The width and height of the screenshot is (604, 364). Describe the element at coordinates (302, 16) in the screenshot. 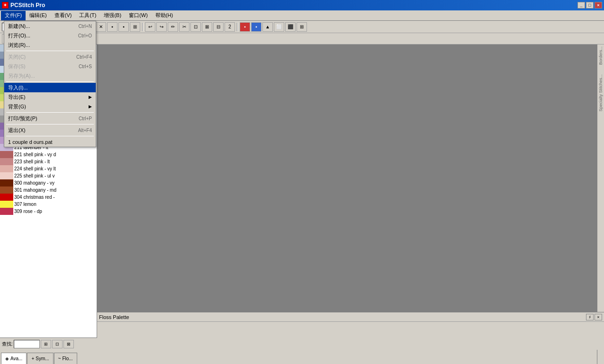

I see `menu-bar: 文件(F) 编辑(E) 查看(V) 工具(T) 增强(B) 窗口(W) 帮助(H…` at that location.